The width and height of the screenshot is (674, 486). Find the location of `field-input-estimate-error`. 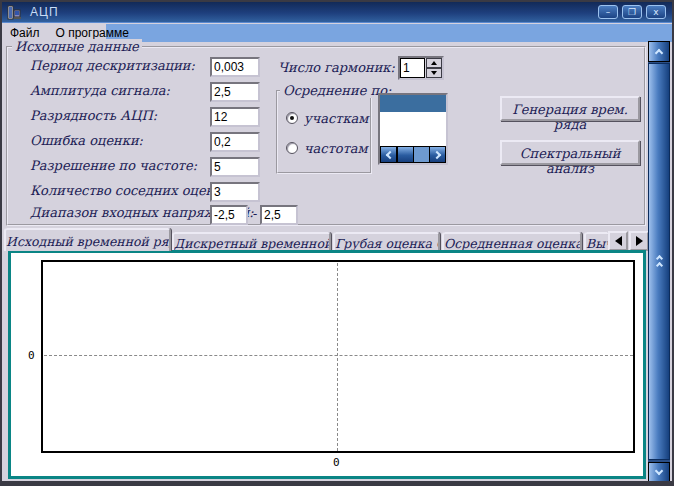

field-input-estimate-error is located at coordinates (235, 142).